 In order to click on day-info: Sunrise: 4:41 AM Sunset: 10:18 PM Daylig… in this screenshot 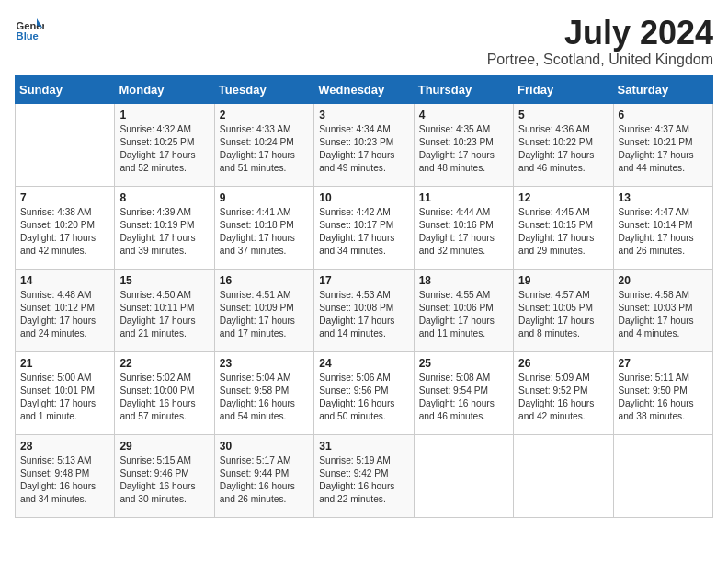, I will do `click(265, 232)`.